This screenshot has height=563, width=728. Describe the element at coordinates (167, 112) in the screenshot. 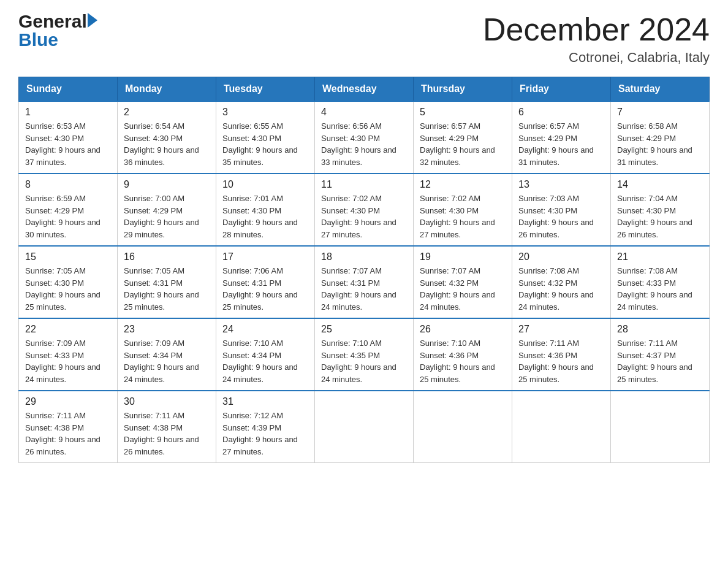

I see `day-number: 2` at that location.